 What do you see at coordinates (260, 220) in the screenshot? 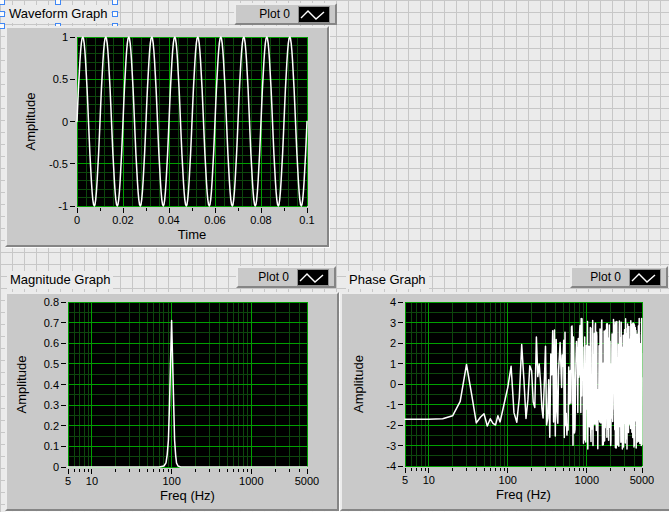
I see `svg-text: 0.08` at bounding box center [260, 220].